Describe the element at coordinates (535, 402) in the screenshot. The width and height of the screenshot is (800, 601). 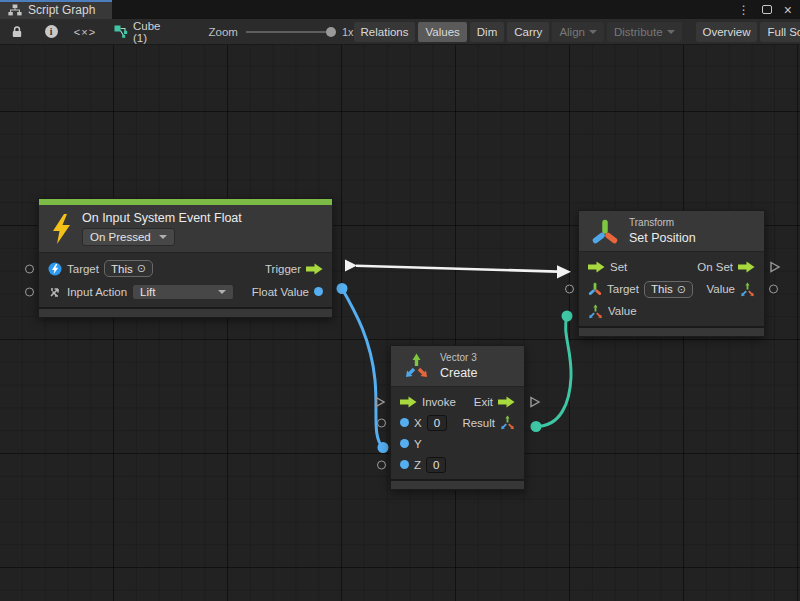
I see `port-exit-out` at that location.